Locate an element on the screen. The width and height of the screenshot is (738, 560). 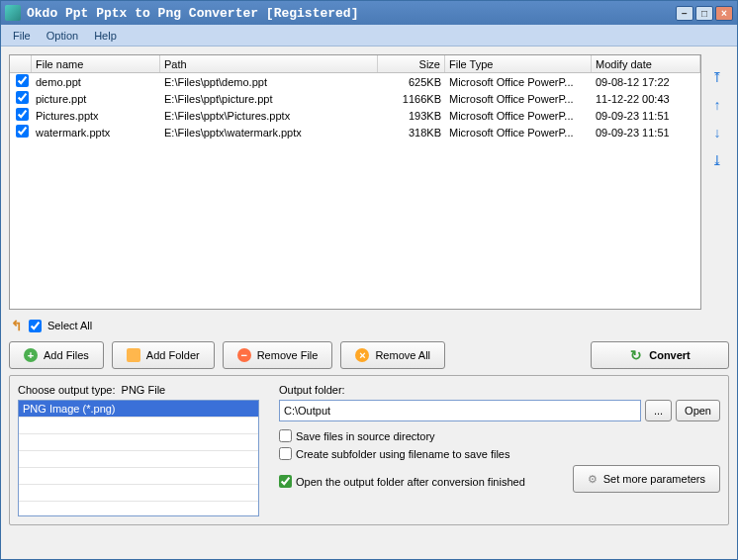
remove-file-button: − Remove File is located at coordinates (278, 355).